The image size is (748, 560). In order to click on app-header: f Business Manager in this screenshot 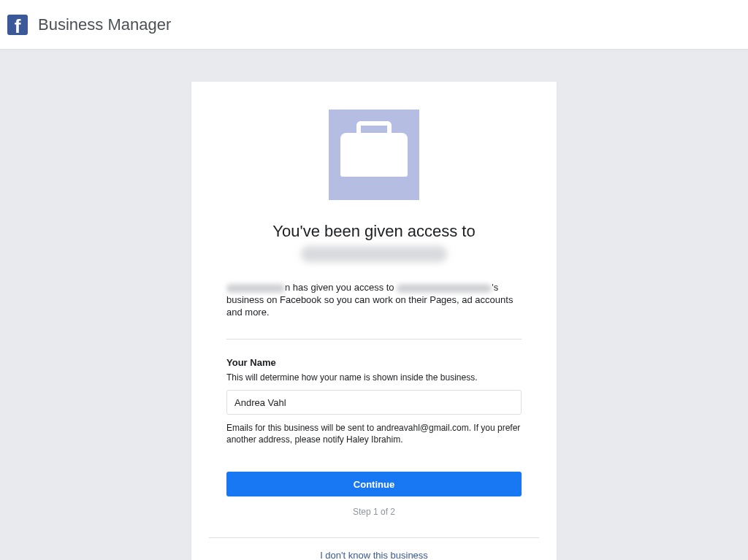, I will do `click(374, 25)`.